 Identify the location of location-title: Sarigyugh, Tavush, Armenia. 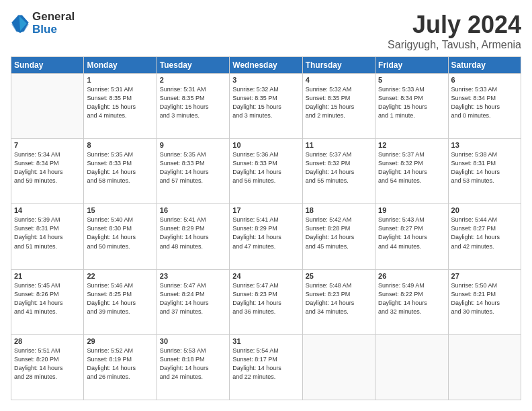
(454, 45).